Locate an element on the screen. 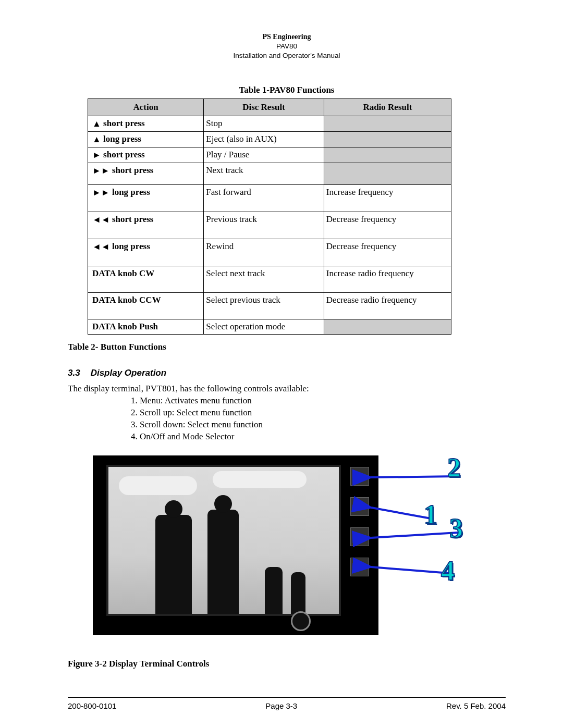 The image size is (563, 728). table-row: DATA knob CWSelect next trackIncrease ra… is located at coordinates (270, 279).